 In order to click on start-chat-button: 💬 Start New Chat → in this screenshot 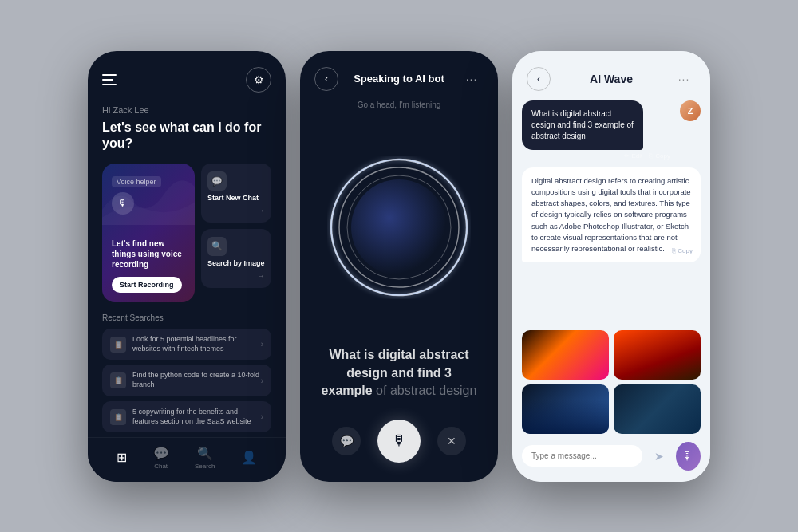, I will do `click(236, 193)`.